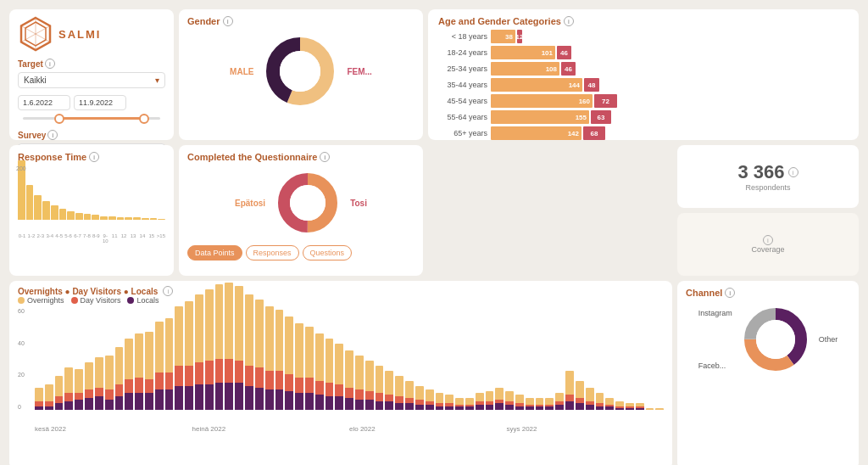 This screenshot has width=868, height=465. Describe the element at coordinates (92, 80) in the screenshot. I see `target-dropdown: Kaikki ▾` at that location.